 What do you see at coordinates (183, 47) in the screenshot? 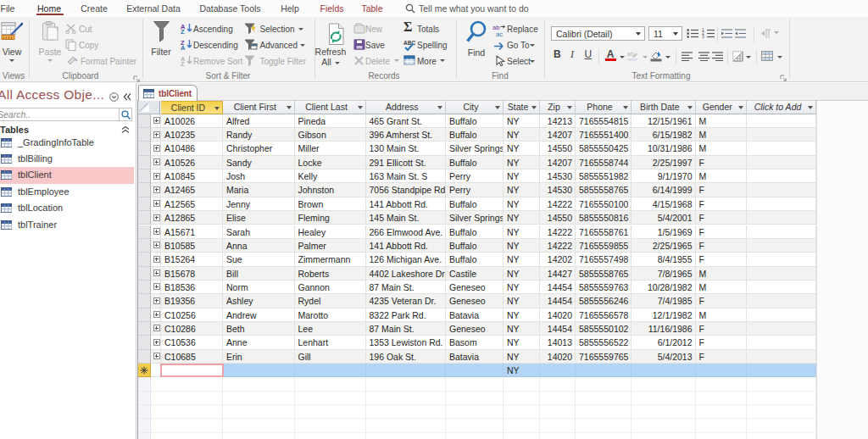
I see `svg-text: A` at bounding box center [183, 47].